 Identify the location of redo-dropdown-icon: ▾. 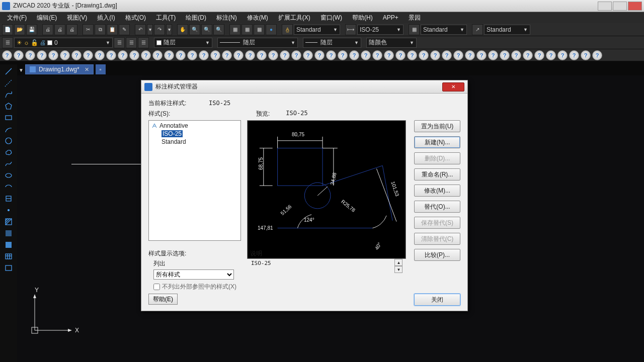
(169, 30).